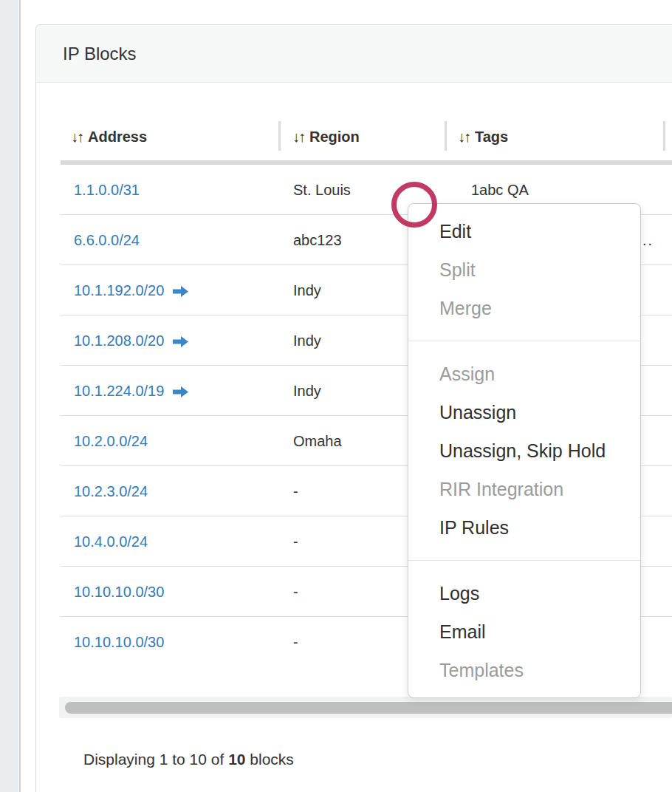 Image resolution: width=672 pixels, height=792 pixels. I want to click on panel-header: IP Blocks, so click(354, 54).